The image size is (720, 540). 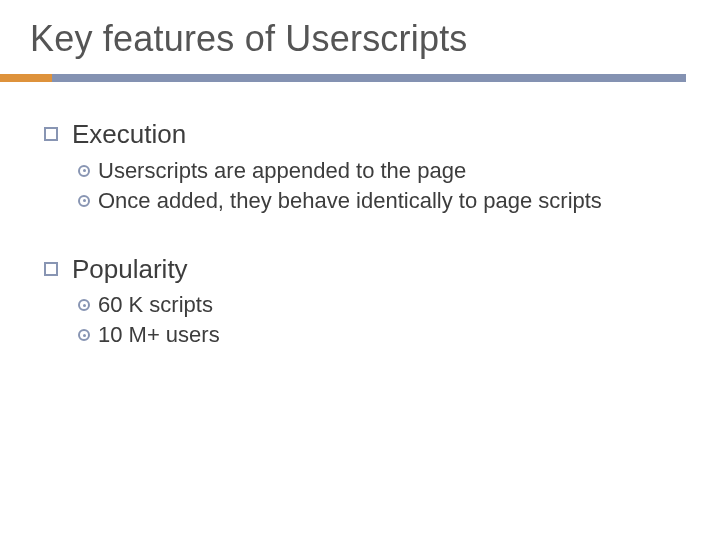 I want to click on list-item: Userscripts are appended to the page, so click(x=376, y=171).